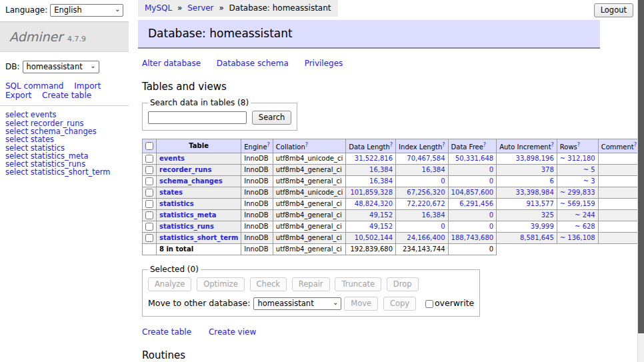 The width and height of the screenshot is (644, 362). What do you see at coordinates (553, 145) in the screenshot?
I see `auto-increment-help-link: ?` at bounding box center [553, 145].